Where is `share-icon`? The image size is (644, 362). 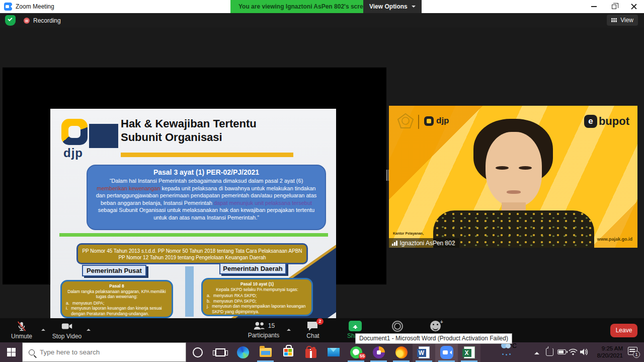 share-icon is located at coordinates (355, 326).